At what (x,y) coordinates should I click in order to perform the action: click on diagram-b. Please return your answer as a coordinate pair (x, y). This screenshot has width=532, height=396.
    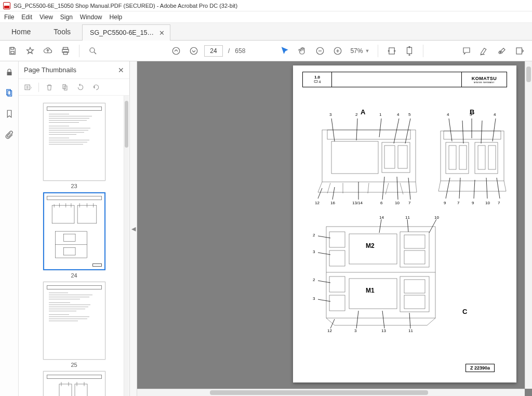
    Looking at the image, I should click on (472, 160).